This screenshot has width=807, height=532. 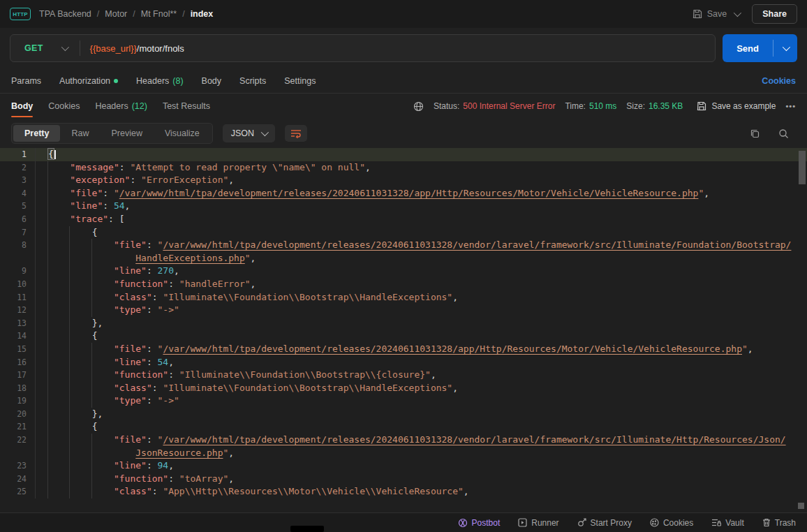 I want to click on code-line: JsonResource.php",, so click(x=404, y=454).